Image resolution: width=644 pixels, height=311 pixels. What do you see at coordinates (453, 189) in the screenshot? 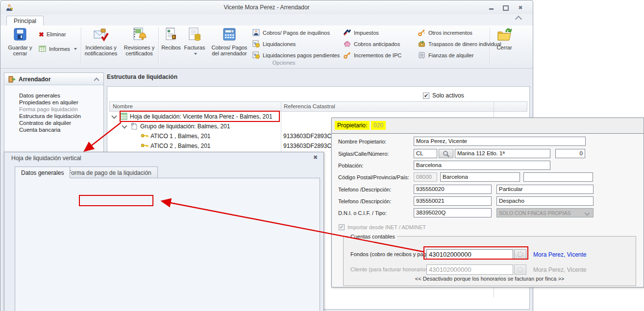
I see `tel1-input: 935550020` at bounding box center [453, 189].